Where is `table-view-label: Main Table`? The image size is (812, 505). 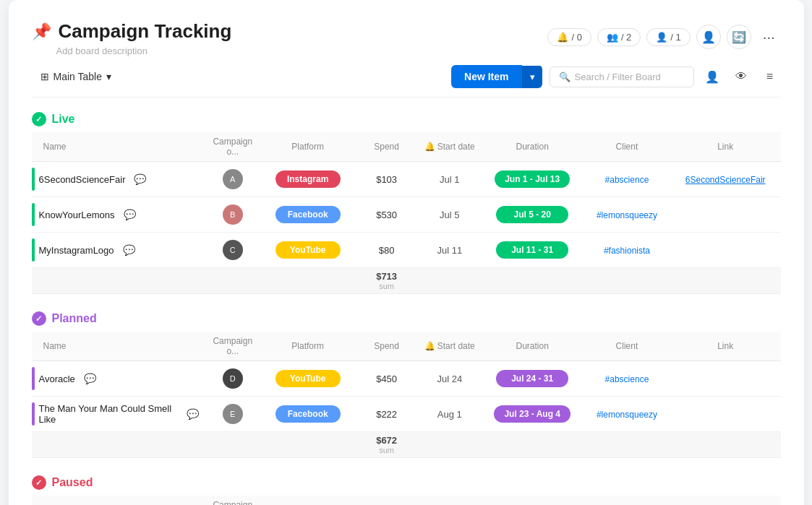
table-view-label: Main Table is located at coordinates (78, 77).